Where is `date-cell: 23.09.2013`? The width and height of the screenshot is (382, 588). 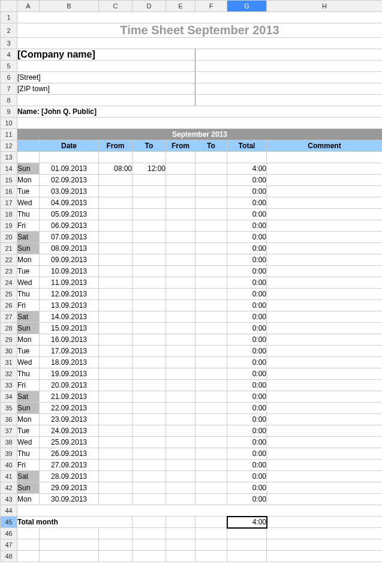
date-cell: 23.09.2013 is located at coordinates (70, 420).